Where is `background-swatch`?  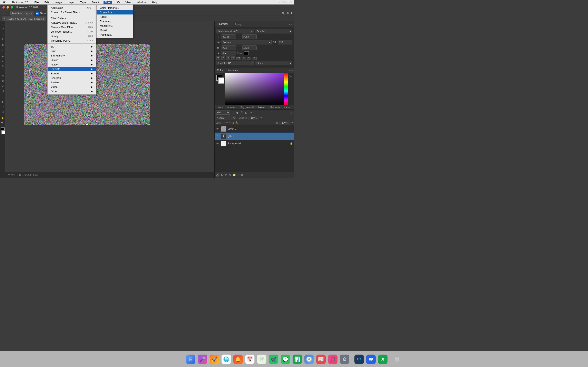
background-swatch is located at coordinates (221, 81).